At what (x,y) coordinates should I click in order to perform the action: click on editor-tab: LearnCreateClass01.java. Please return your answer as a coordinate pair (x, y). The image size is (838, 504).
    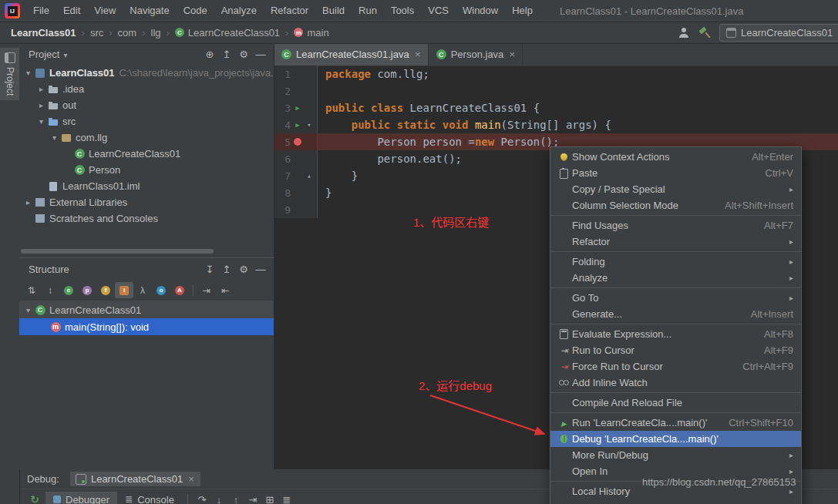
    Looking at the image, I should click on (352, 54).